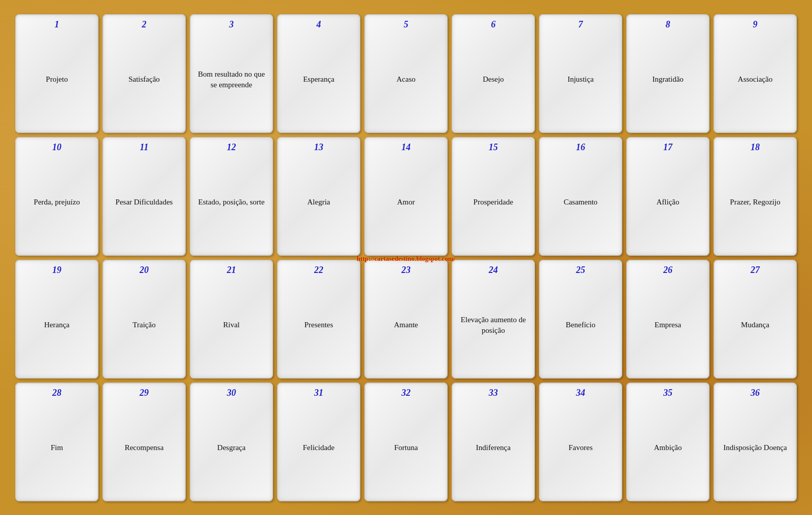  What do you see at coordinates (231, 196) in the screenshot?
I see `card-12: 12Estado, posição, sorte` at bounding box center [231, 196].